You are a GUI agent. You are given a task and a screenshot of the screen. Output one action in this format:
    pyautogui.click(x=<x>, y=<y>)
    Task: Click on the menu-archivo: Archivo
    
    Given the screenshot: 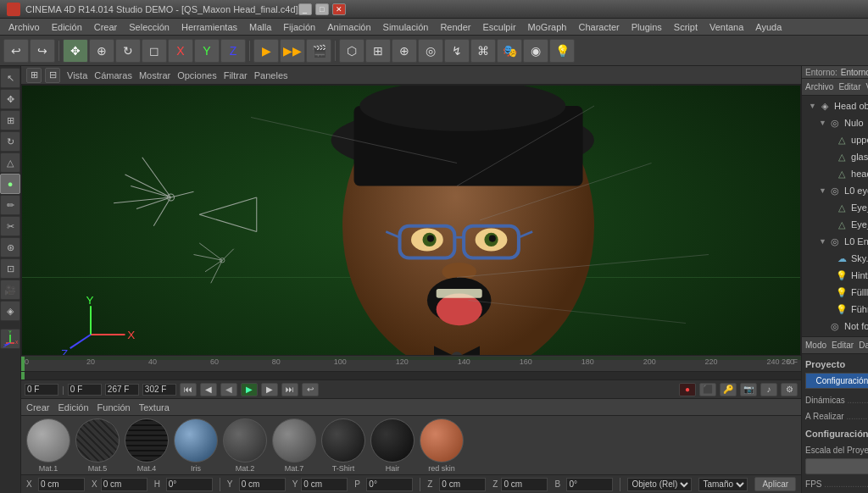 What is the action you would take?
    pyautogui.click(x=24, y=27)
    